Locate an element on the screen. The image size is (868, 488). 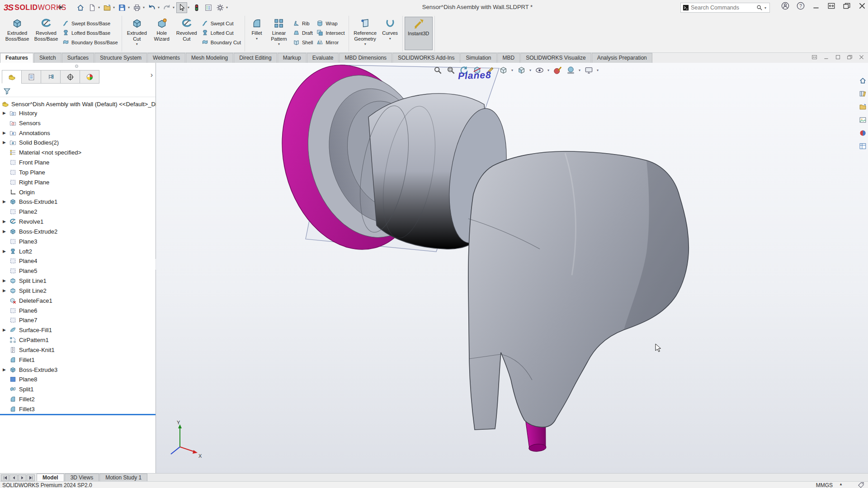
apply-scene-button is located at coordinates (571, 70).